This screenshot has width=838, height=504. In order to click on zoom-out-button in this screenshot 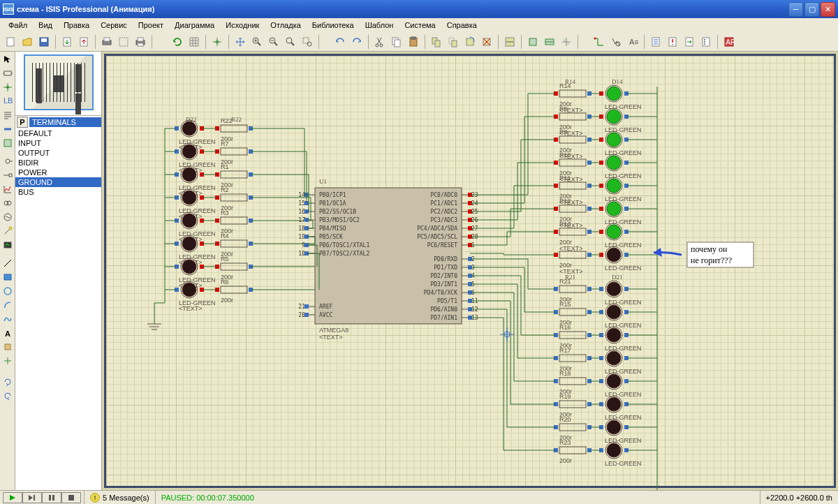, I will do `click(274, 42)`.